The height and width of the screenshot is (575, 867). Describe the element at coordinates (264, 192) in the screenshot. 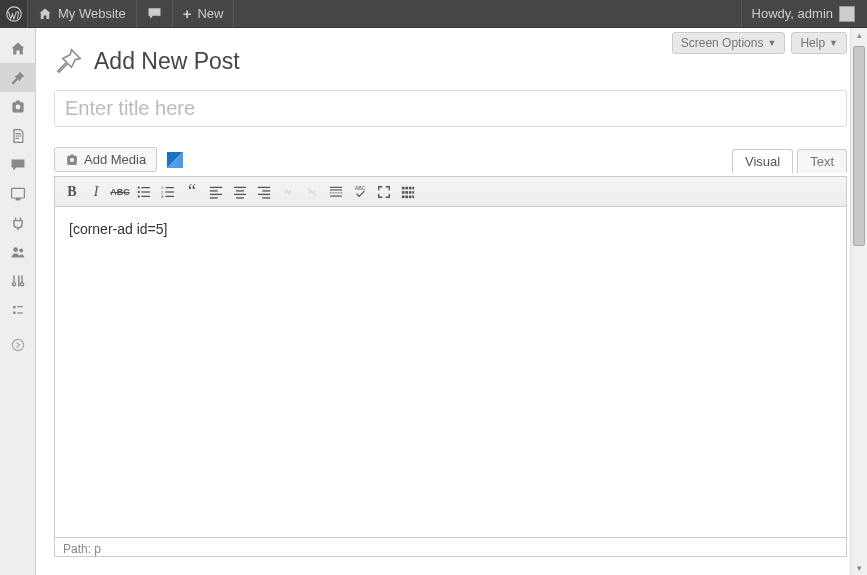

I see `align-right-button` at that location.